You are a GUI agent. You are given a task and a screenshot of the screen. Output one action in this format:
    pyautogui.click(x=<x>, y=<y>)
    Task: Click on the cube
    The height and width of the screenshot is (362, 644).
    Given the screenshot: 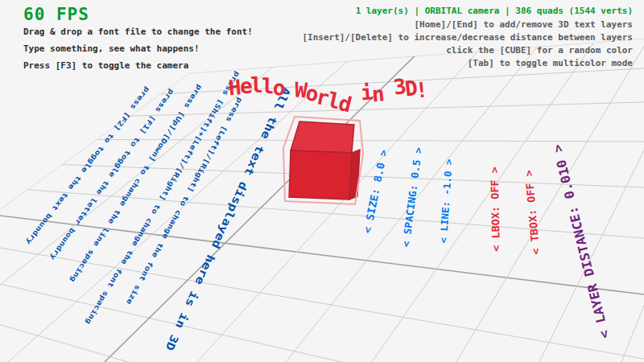 What is the action you would take?
    pyautogui.click(x=324, y=161)
    